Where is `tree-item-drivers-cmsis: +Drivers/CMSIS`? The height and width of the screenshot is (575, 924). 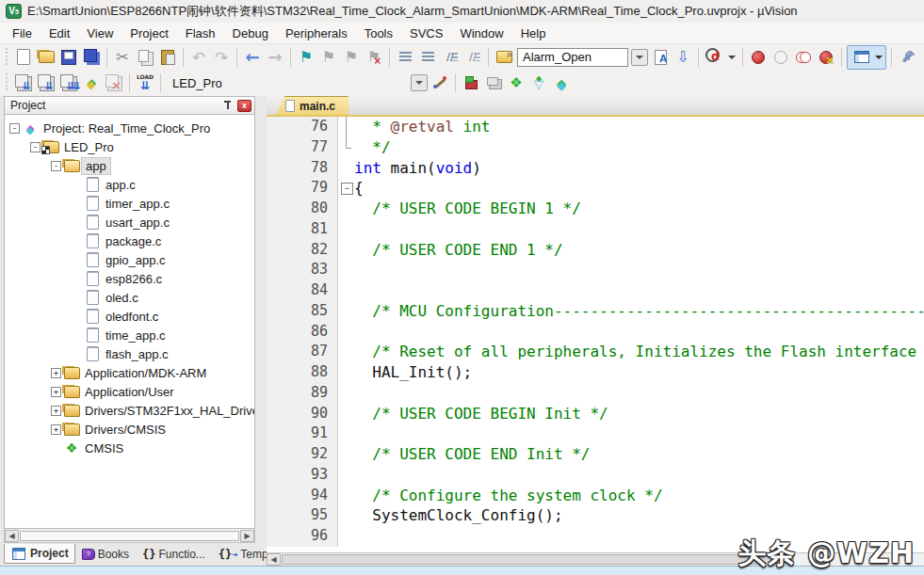 tree-item-drivers-cmsis: +Drivers/CMSIS is located at coordinates (130, 429).